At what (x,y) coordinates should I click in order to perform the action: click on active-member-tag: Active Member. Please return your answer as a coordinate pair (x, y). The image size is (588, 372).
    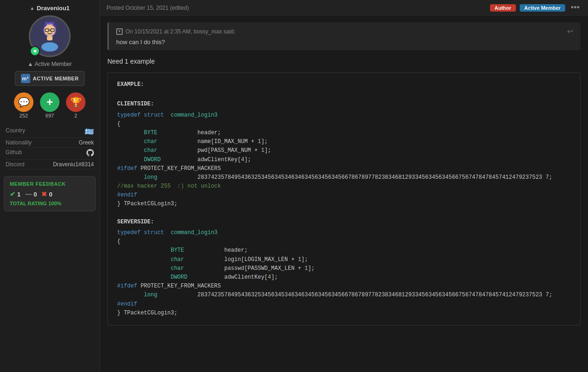
    Looking at the image, I should click on (542, 8).